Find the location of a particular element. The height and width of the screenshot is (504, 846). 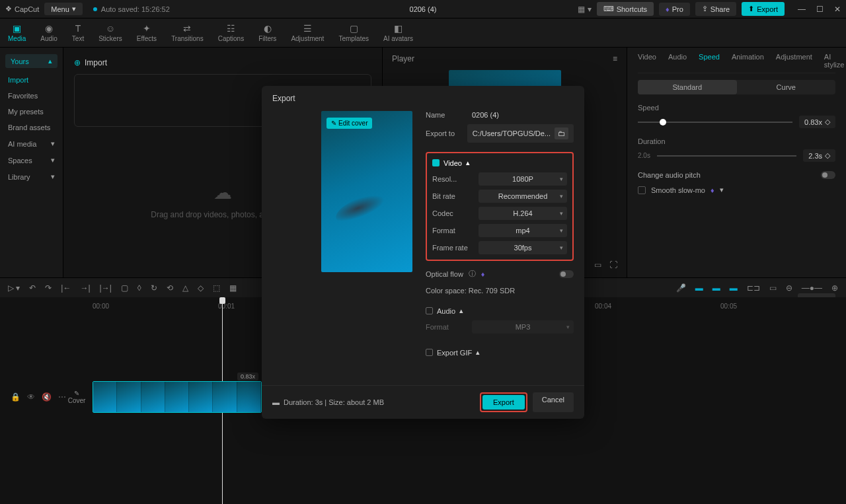

right-tab-speed: Speed is located at coordinates (709, 61).